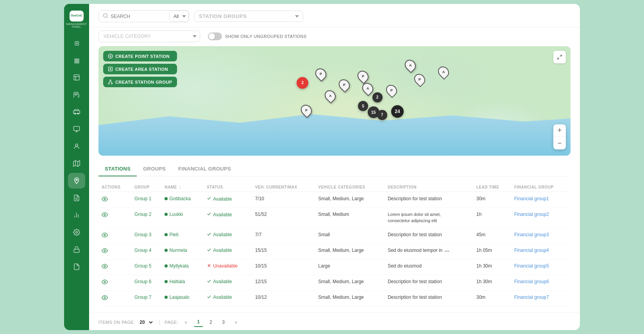 Image resolution: width=644 pixels, height=334 pixels. Describe the element at coordinates (77, 112) in the screenshot. I see `sidebar-item-vehicle` at that location.